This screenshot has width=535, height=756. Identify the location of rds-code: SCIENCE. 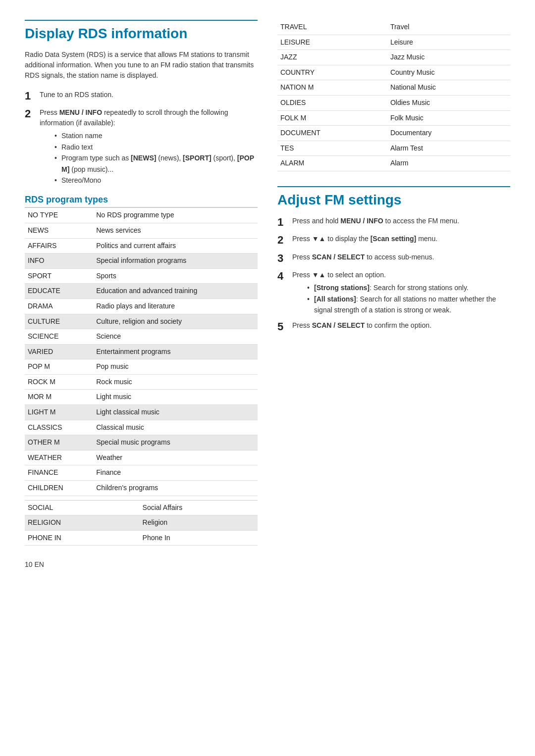
(59, 337).